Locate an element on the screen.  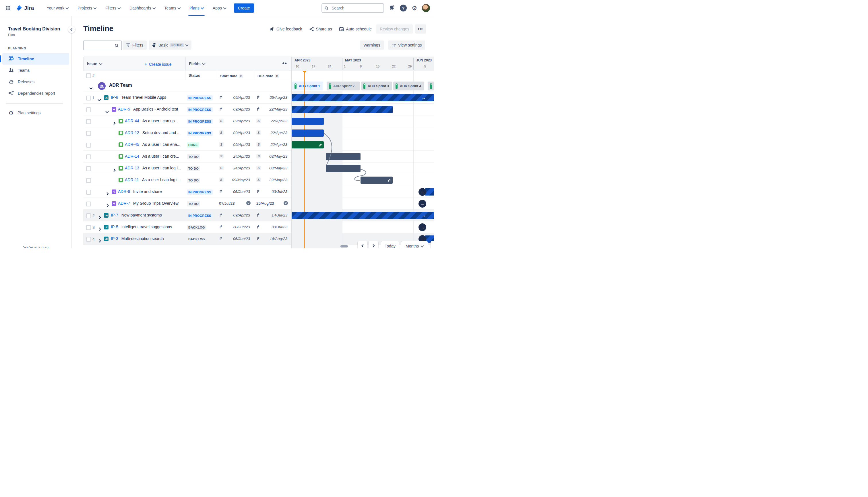
table-row-adr-45: ADR-45As a user I can ena...DONES09/Apr/… is located at coordinates (187, 145).